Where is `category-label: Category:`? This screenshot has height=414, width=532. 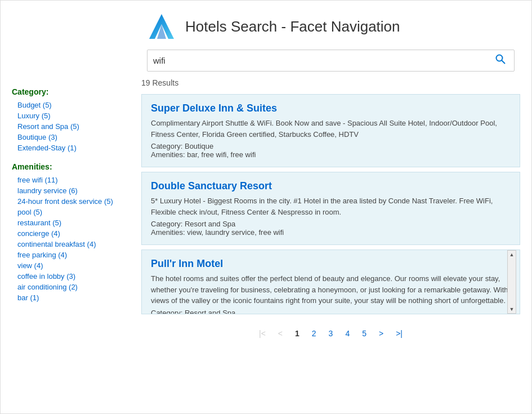
category-label: Category: is located at coordinates (65, 92).